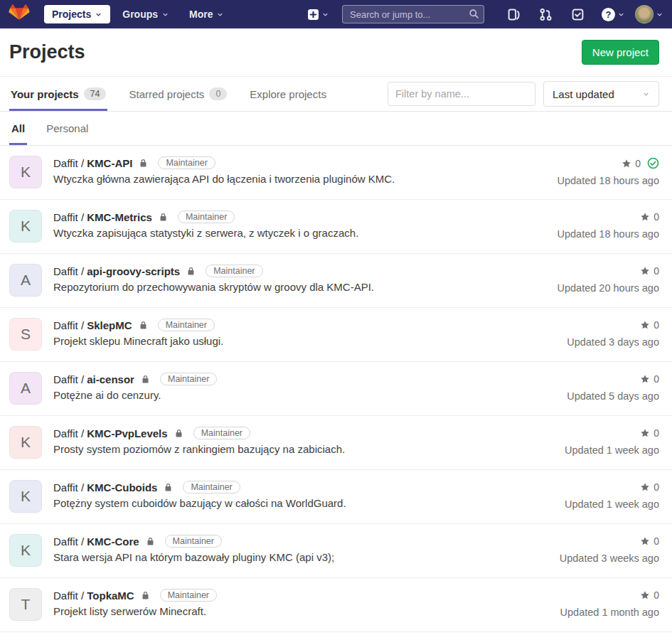 This screenshot has width=672, height=640. What do you see at coordinates (609, 558) in the screenshot?
I see `updated-timestamp: Updated 3 weeks ago` at bounding box center [609, 558].